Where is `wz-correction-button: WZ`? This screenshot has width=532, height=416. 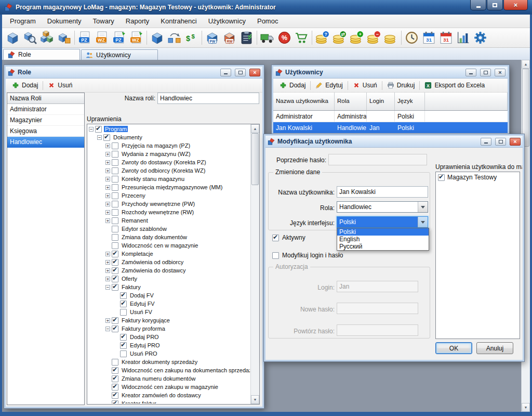 wz-correction-button: WZ is located at coordinates (136, 38).